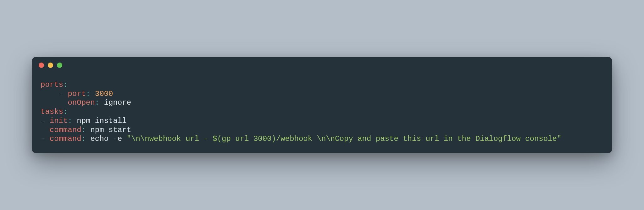 The width and height of the screenshot is (644, 210). I want to click on window-titlebar, so click(322, 62).